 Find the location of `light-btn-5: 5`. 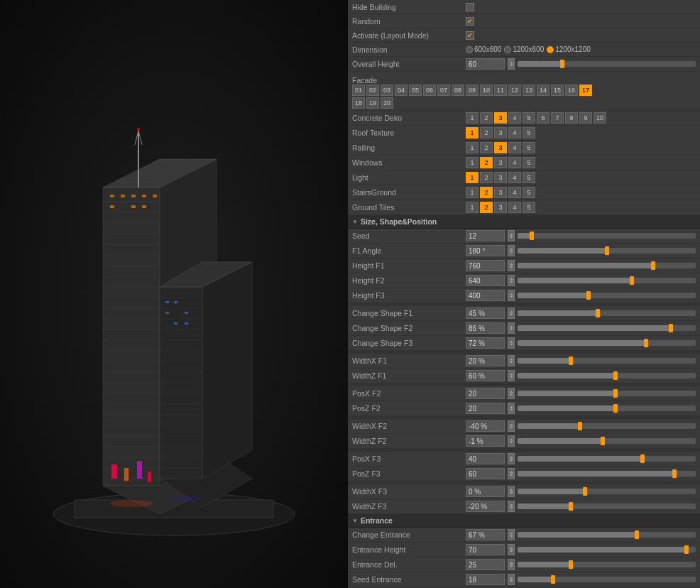

light-btn-5: 5 is located at coordinates (529, 178).